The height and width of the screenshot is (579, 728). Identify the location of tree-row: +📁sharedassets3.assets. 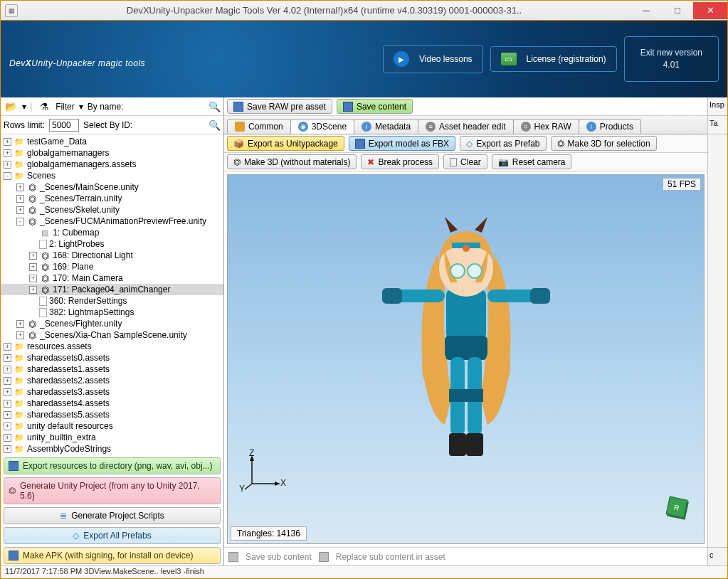
(112, 392).